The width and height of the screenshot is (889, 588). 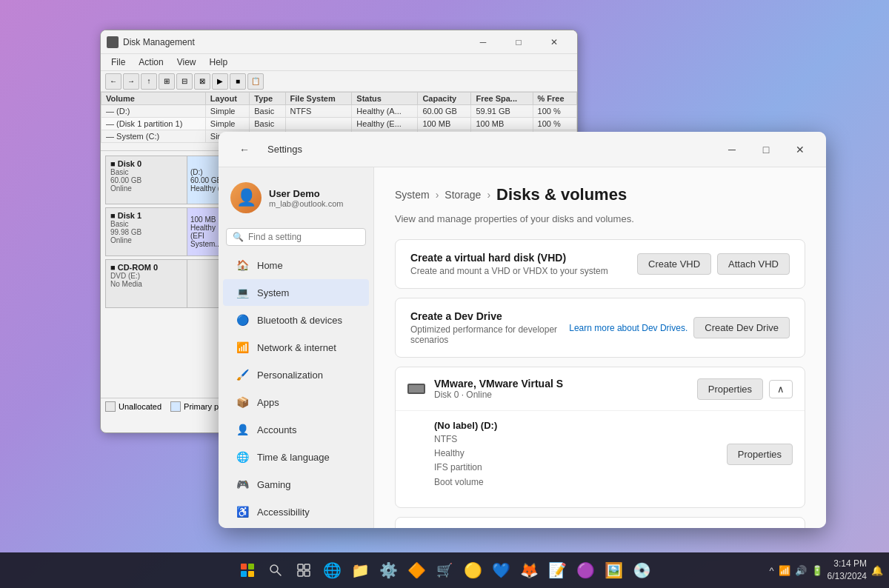 What do you see at coordinates (273, 293) in the screenshot?
I see `sidebar-item-label: System` at bounding box center [273, 293].